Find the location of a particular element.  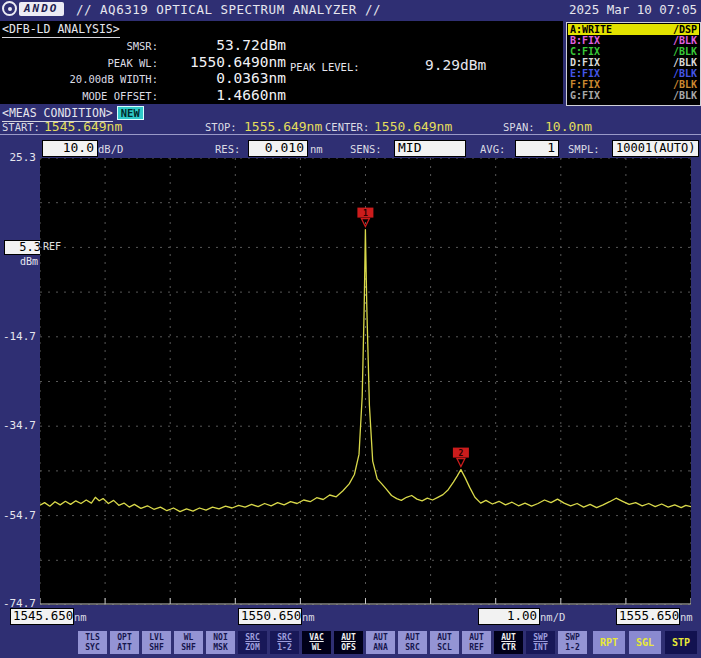

span-label: SPAN: is located at coordinates (519, 127).